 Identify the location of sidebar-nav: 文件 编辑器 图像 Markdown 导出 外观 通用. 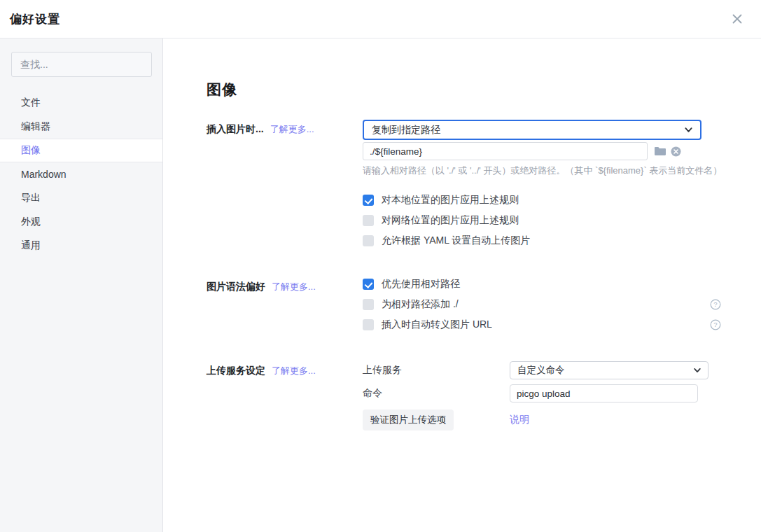
(81, 174).